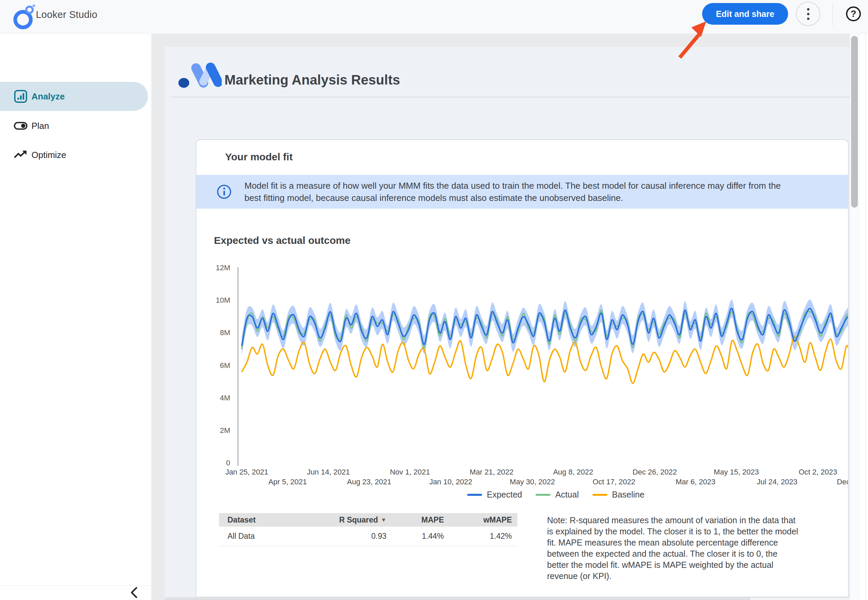 The height and width of the screenshot is (600, 868). Describe the element at coordinates (217, 431) in the screenshot. I see `y-tick-label: 2M` at that location.